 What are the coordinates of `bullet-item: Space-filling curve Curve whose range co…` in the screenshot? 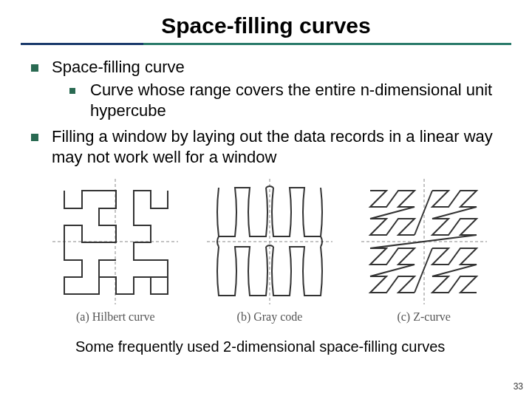 It's located at (270, 89).